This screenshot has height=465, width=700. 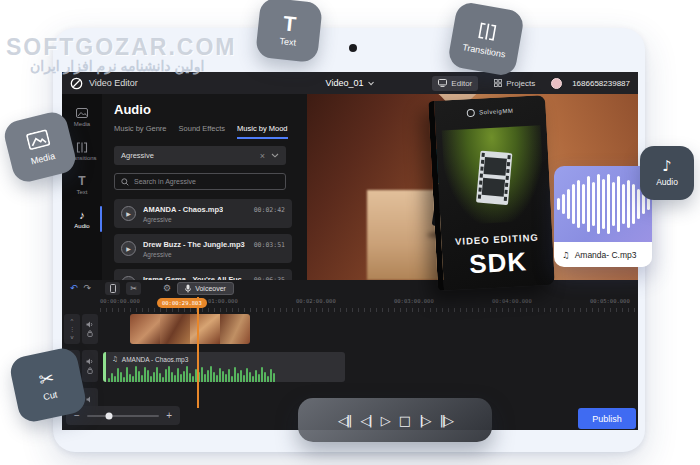 What do you see at coordinates (72, 329) in the screenshot?
I see `track-reorder-handle: ^⋮v` at bounding box center [72, 329].